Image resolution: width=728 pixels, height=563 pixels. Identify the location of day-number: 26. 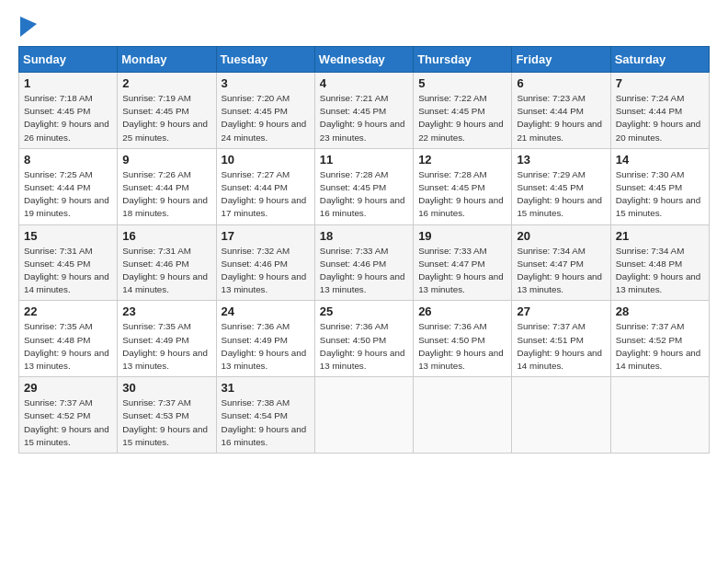
(462, 311).